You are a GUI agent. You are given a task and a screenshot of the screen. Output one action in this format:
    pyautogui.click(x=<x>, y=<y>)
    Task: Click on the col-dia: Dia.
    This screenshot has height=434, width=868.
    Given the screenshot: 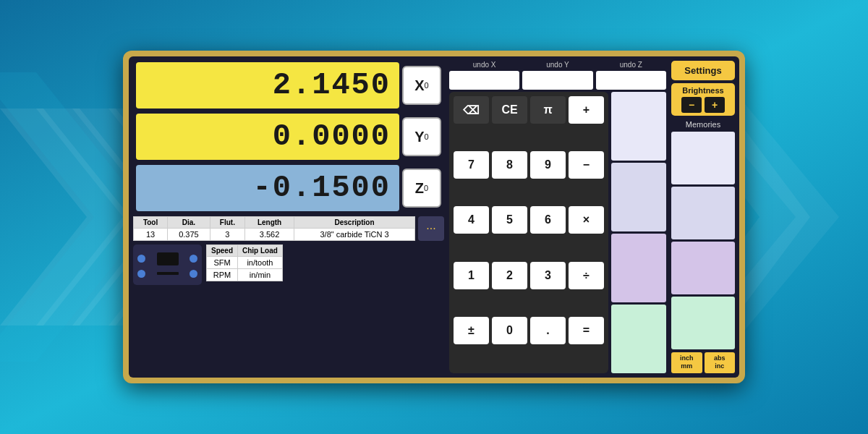 What is the action you would take?
    pyautogui.click(x=190, y=223)
    